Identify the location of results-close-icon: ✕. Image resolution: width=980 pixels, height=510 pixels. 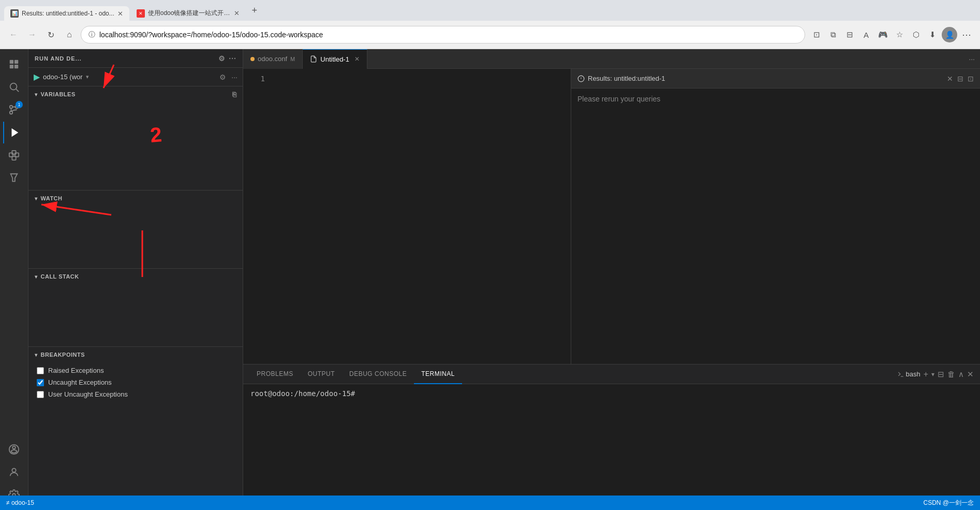
(950, 79).